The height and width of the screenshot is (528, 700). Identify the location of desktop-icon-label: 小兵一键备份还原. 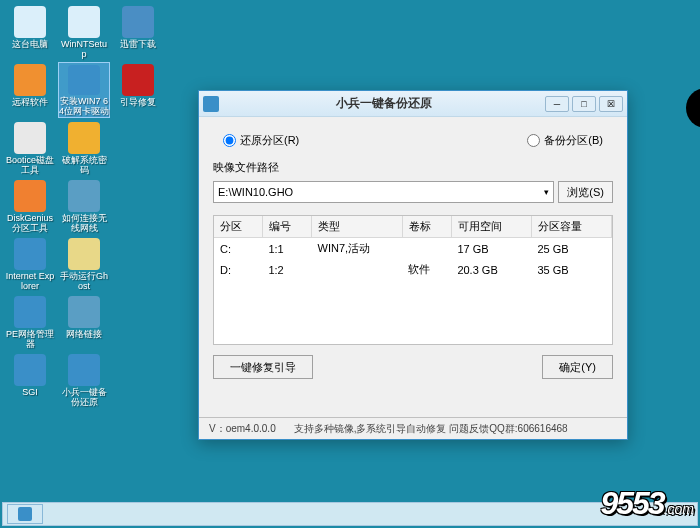
(84, 398).